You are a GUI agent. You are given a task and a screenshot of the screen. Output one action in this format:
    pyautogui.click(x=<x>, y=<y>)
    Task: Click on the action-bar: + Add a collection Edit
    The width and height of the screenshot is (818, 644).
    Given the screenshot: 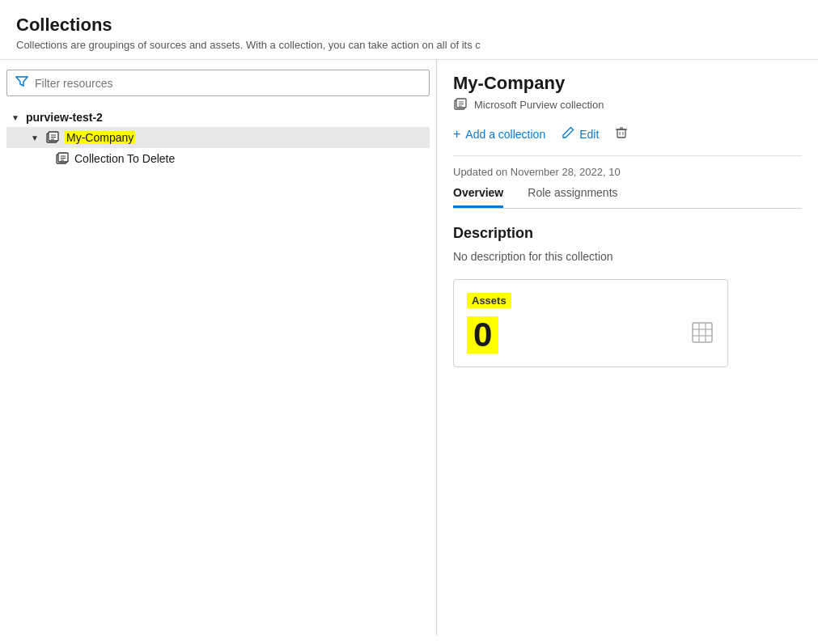 What is the action you would take?
    pyautogui.click(x=628, y=139)
    